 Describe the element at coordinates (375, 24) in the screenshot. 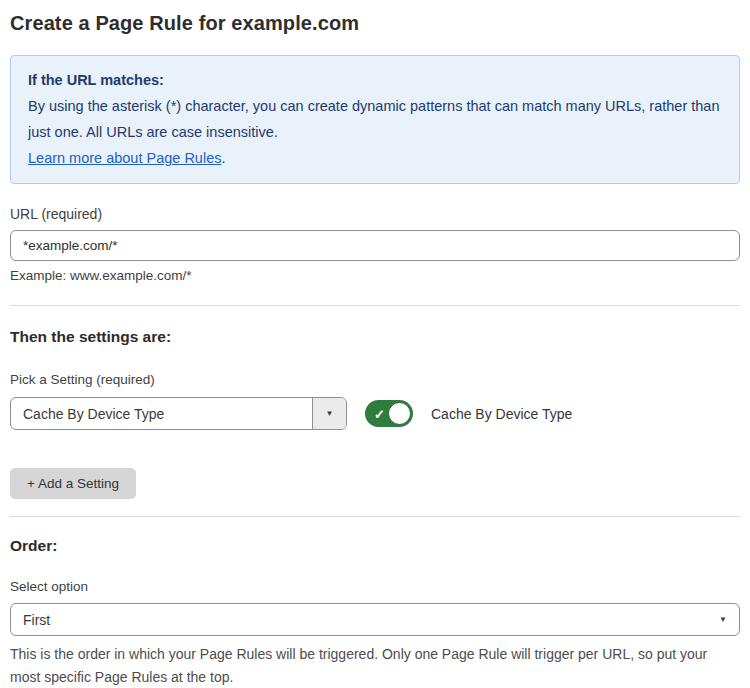

I see `page-title: Create a Page Rule for example.com` at that location.